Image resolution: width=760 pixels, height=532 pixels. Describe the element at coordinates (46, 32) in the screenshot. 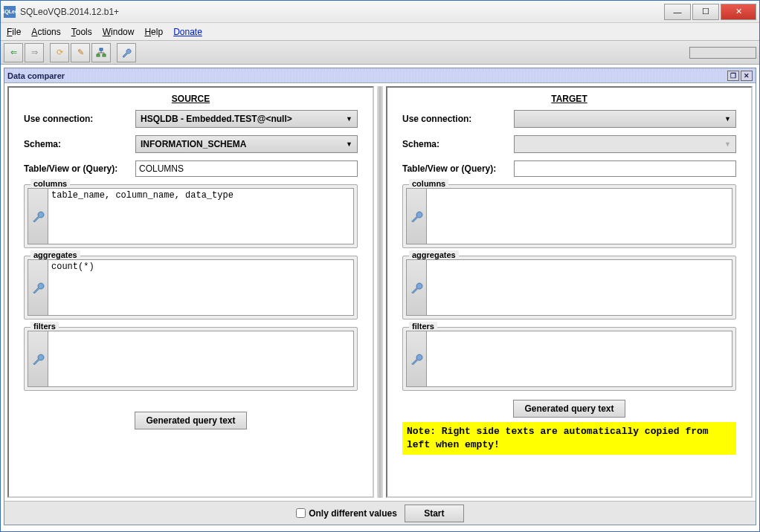

I see `menu-actions: Actions` at that location.